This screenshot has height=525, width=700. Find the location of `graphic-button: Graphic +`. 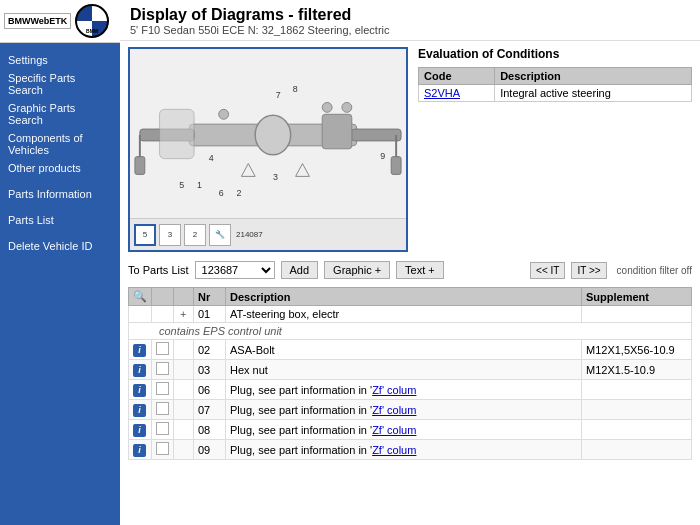

graphic-button: Graphic + is located at coordinates (357, 270).